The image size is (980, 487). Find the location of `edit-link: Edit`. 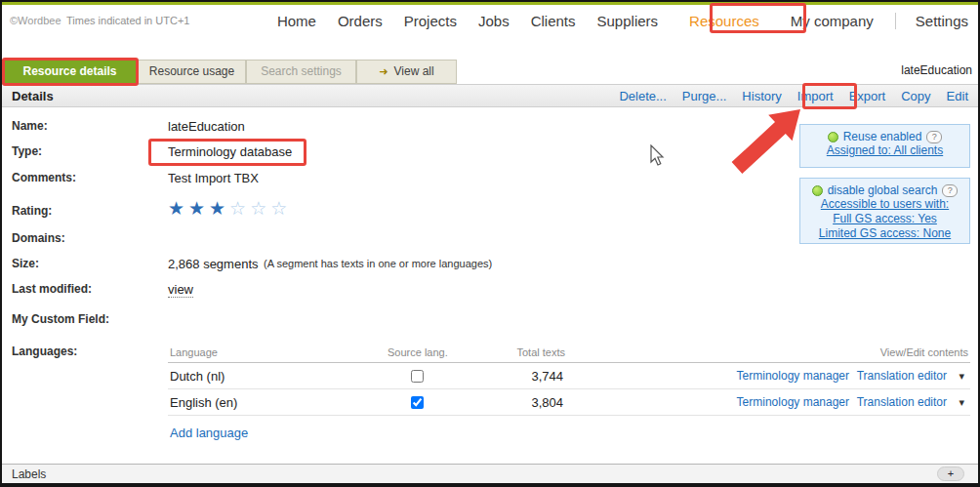

edit-link: Edit is located at coordinates (958, 96).